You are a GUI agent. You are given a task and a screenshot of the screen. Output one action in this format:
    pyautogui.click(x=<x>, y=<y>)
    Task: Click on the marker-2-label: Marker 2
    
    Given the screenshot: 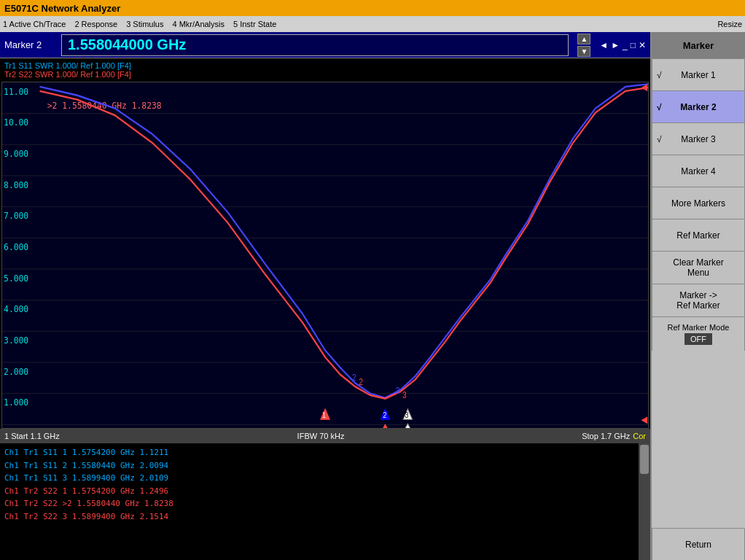 What is the action you would take?
    pyautogui.click(x=698, y=107)
    